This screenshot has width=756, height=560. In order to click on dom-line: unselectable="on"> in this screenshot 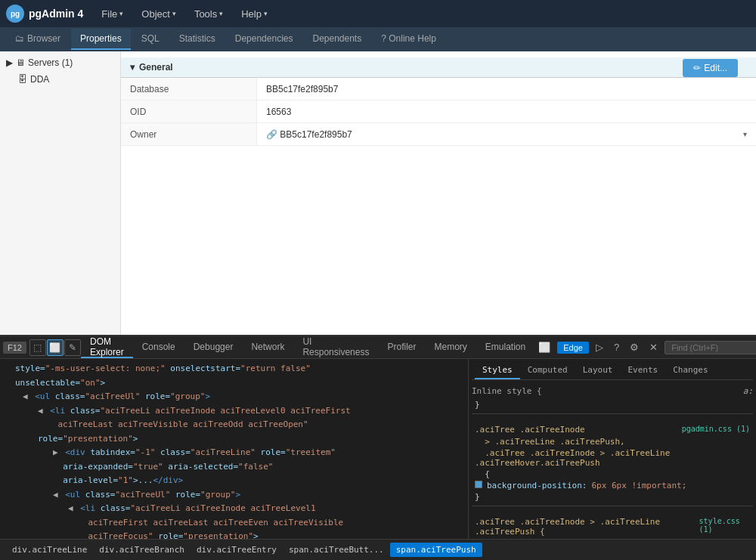, I will do `click(234, 384)`.